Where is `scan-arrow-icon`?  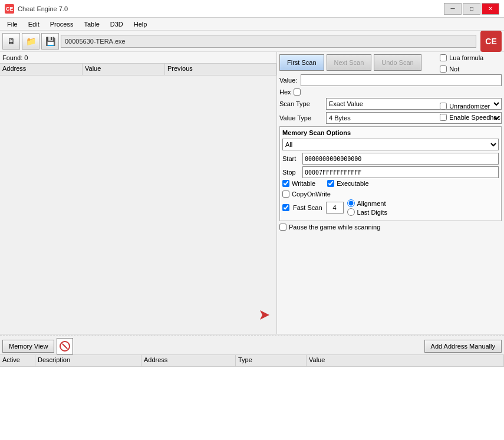 scan-arrow-icon is located at coordinates (265, 315).